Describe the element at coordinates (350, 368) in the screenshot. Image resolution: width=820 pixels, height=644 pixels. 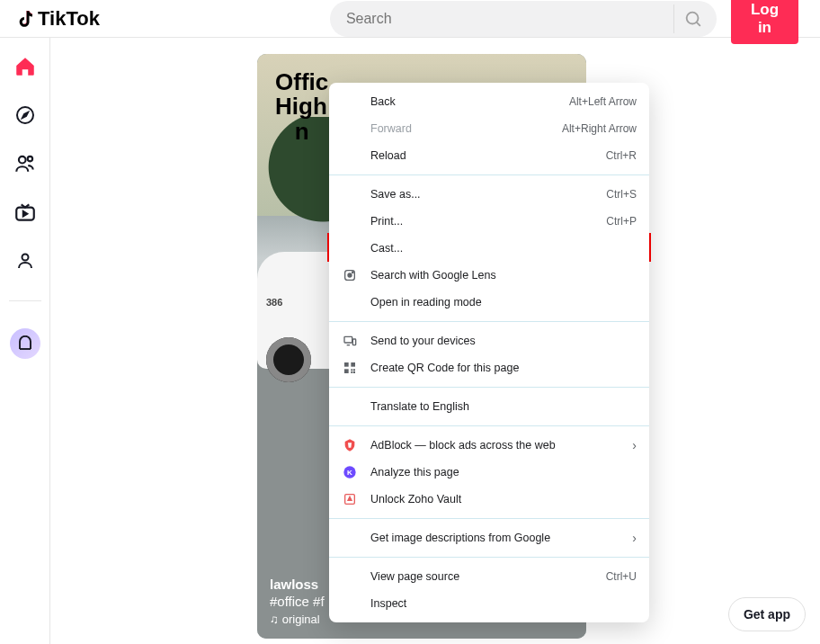
I see `qr-icon` at that location.